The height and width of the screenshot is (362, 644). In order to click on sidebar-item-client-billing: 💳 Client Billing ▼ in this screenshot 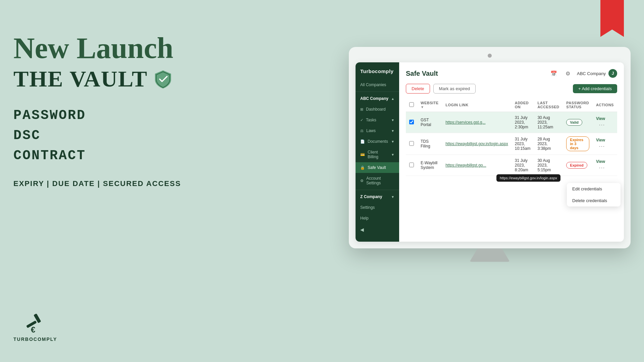, I will do `click(377, 155)`.